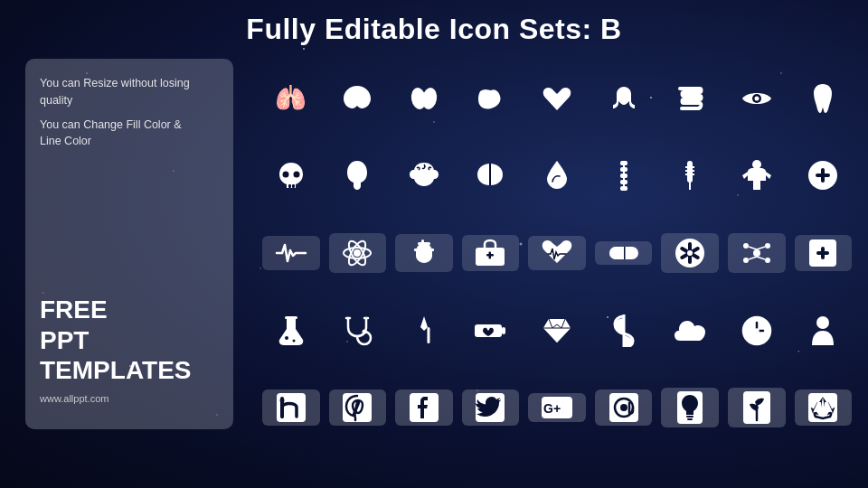 The image size is (868, 488). Describe the element at coordinates (358, 99) in the screenshot. I see `icon-liver` at that location.